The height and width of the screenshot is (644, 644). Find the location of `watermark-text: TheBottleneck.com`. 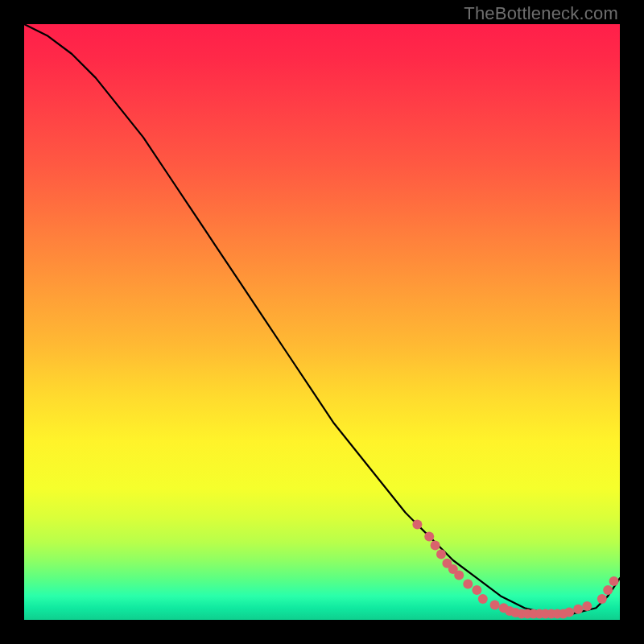

watermark-text: TheBottleneck.com is located at coordinates (541, 14).